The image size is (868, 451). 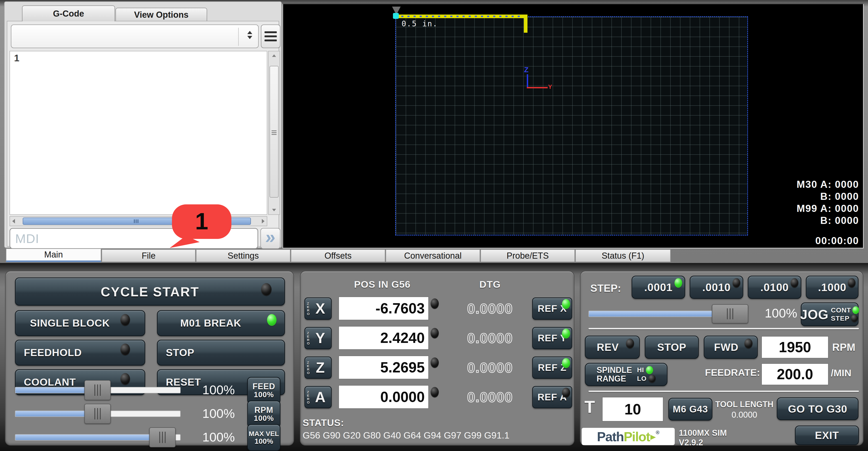 What do you see at coordinates (98, 414) in the screenshot?
I see `rpm-override-handle` at bounding box center [98, 414].